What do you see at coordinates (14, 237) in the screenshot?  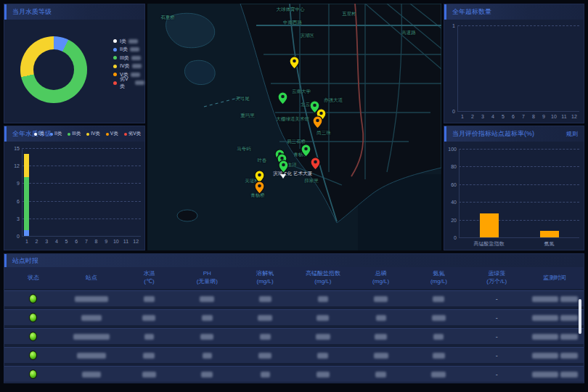 I see `y-axis-tick: 0` at bounding box center [14, 237].